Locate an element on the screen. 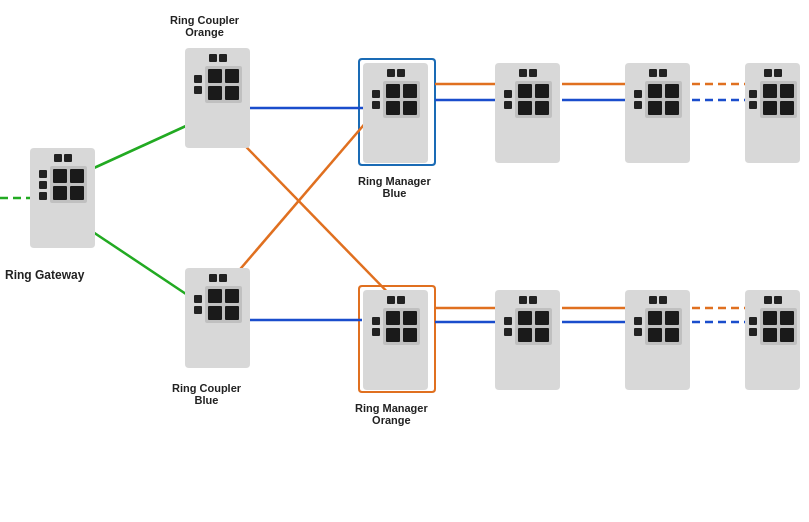 The height and width of the screenshot is (522, 809). label-ring-gateway: Ring Gateway is located at coordinates (44, 275).